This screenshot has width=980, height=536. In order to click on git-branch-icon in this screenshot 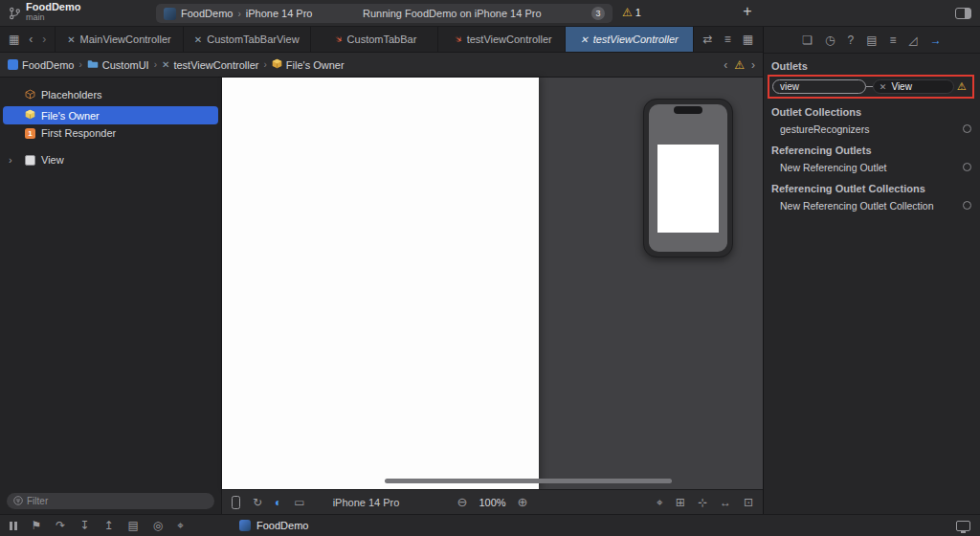, I will do `click(15, 14)`.